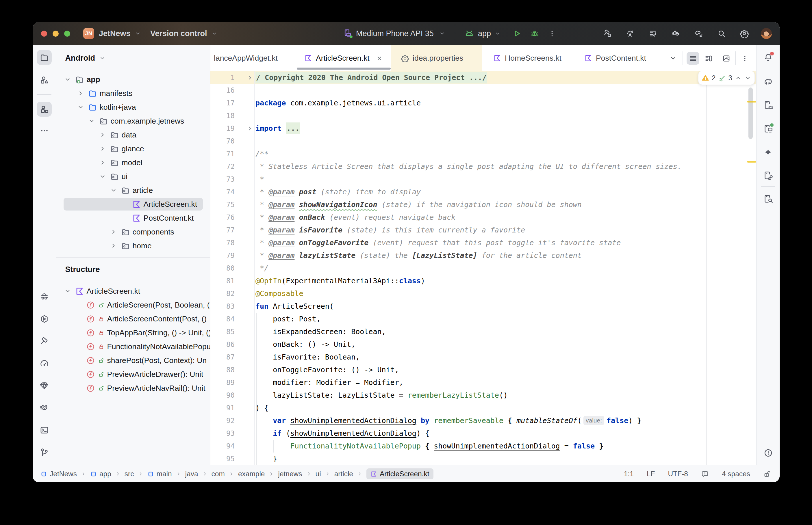 This screenshot has width=812, height=525. What do you see at coordinates (552, 33) in the screenshot?
I see `more-actions-kebab-icon` at bounding box center [552, 33].